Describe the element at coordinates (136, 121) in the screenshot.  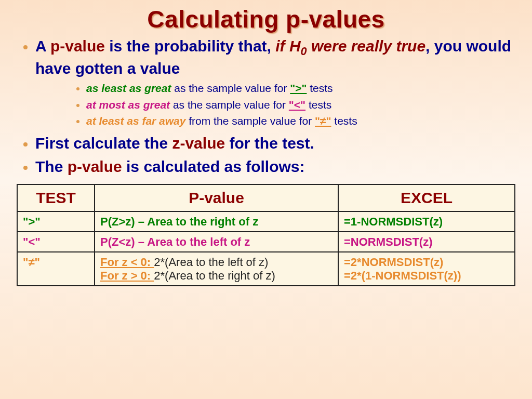
I see `emphasis: at least as far away` at that location.